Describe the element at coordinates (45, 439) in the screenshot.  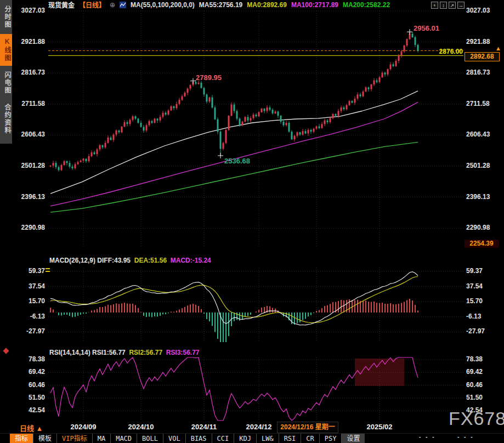
I see `toolbar-item-模板: 模板` at that location.